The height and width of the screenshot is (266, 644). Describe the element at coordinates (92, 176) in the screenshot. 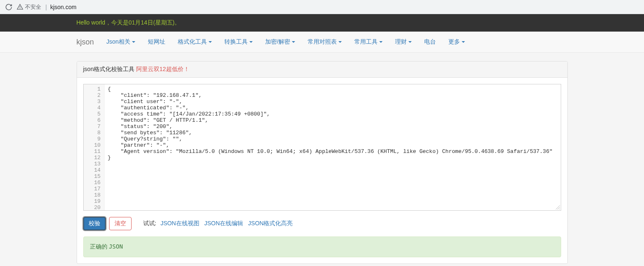

I see `line-number: 15` at that location.